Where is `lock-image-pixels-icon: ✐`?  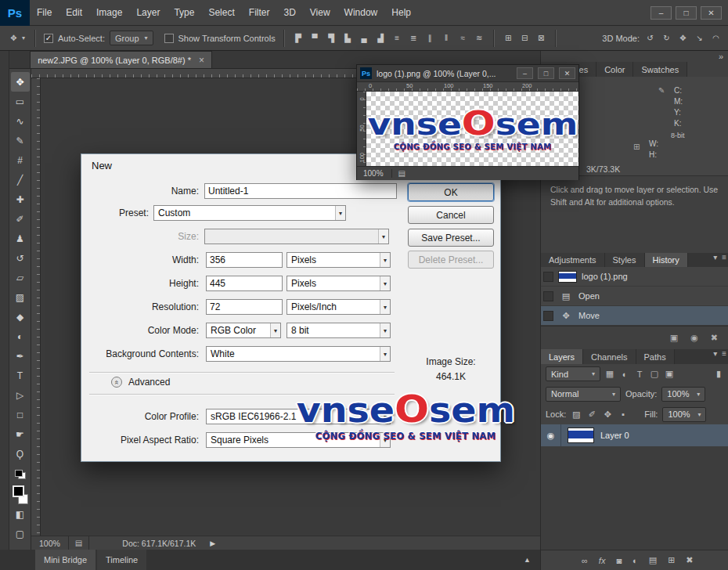
lock-image-pixels-icon: ✐ is located at coordinates (592, 415).